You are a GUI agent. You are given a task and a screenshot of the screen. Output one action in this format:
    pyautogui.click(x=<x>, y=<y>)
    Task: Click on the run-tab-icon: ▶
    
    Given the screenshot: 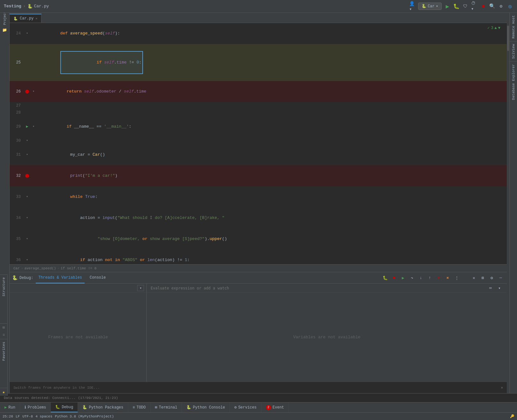 What is the action you would take?
    pyautogui.click(x=6, y=407)
    